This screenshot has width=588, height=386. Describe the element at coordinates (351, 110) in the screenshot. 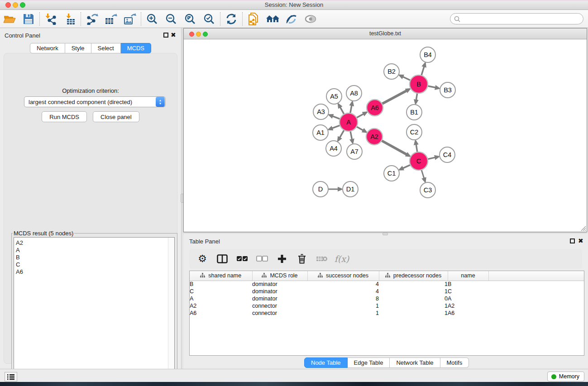

I see `graph-edge-A-A8` at that location.